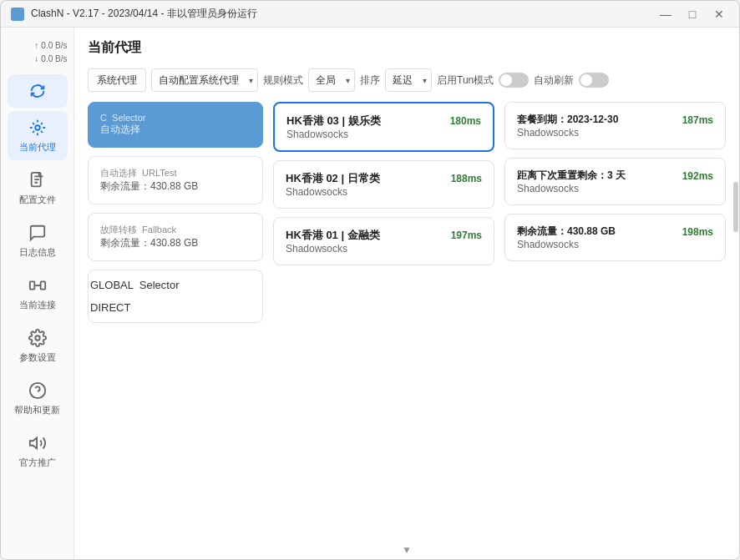 Image resolution: width=740 pixels, height=560 pixels. I want to click on auto-refresh-toggle, so click(594, 80).